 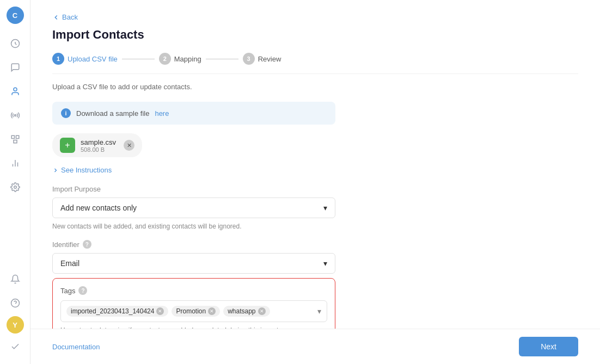 What do you see at coordinates (97, 145) in the screenshot?
I see `file-item: + sample.csv 508.00 B ✕` at bounding box center [97, 145].